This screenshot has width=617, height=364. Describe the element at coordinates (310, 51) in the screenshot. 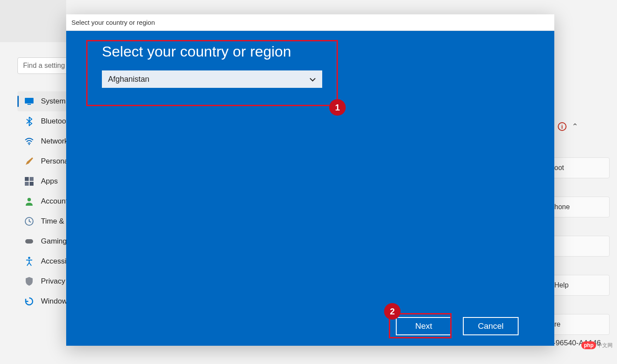

I see `dialog-heading: Select your country or region` at that location.